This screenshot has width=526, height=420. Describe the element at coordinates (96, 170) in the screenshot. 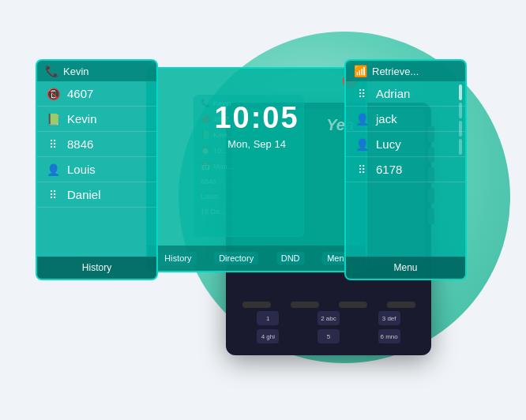

I see `history-item-louis: 👤 Louis` at that location.